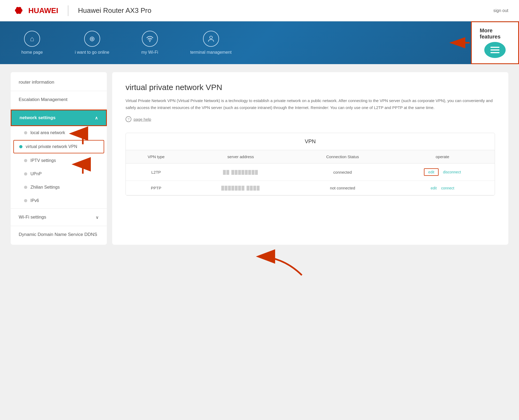  Describe the element at coordinates (128, 119) in the screenshot. I see `help-question-icon: ?` at that location.